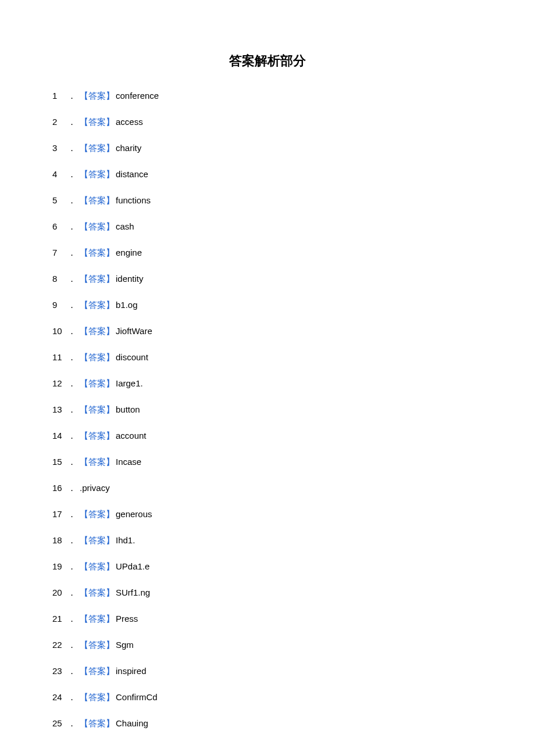  I want to click on answer-value: account, so click(131, 436).